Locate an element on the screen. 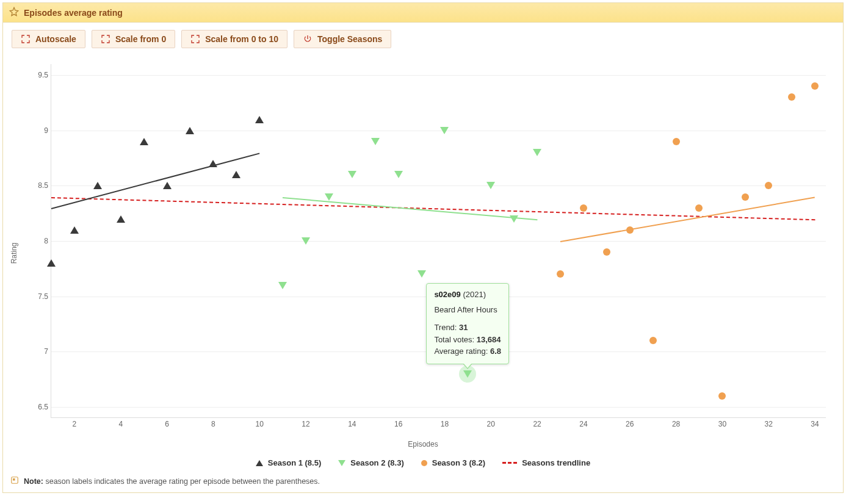 The image size is (846, 504). scale-0-10-button: Scale from 0 to 10 is located at coordinates (234, 39).